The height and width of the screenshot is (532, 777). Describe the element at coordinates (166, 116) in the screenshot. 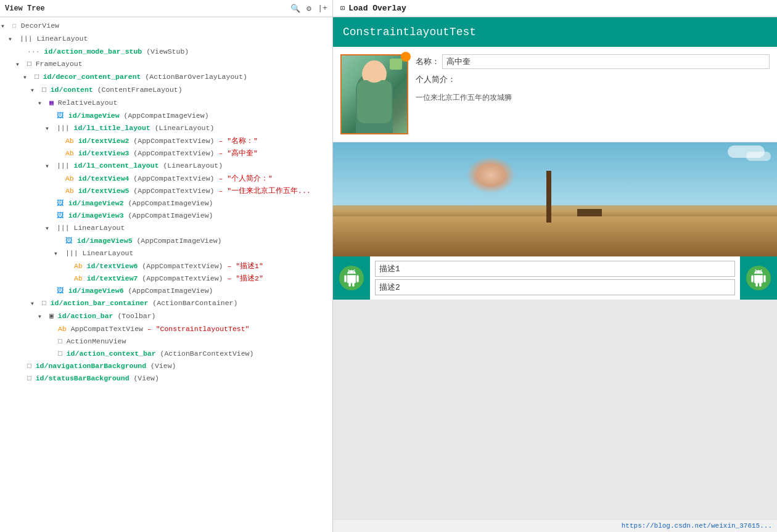

I see `tree-node-imageview1: 🖼 id/imageView (AppCompatImageView)` at that location.